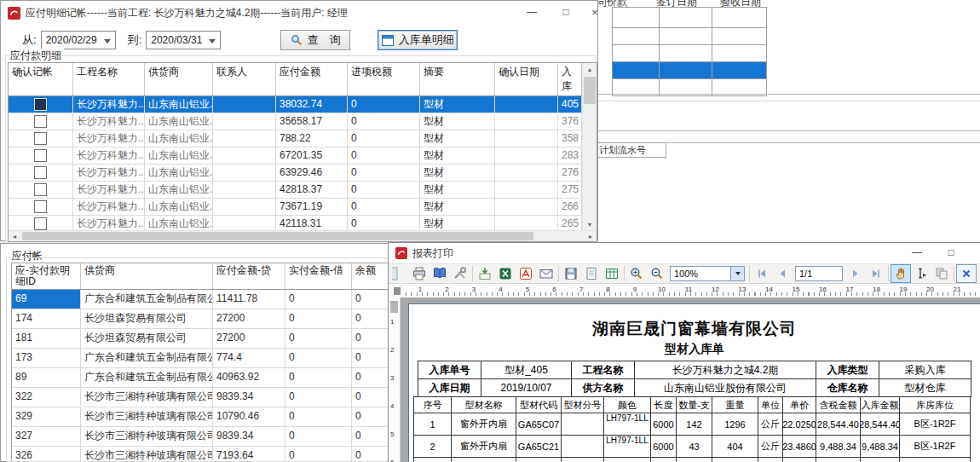  What do you see at coordinates (303, 235) in the screenshot?
I see `horizontal-scrollbar: ◄ ►` at bounding box center [303, 235].